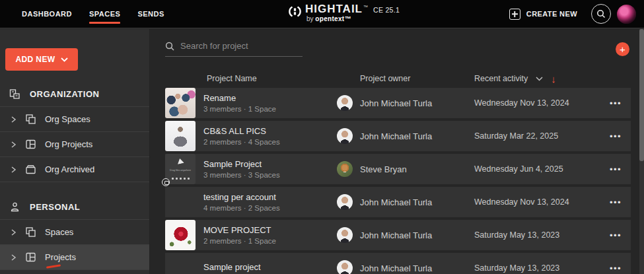 The image size is (644, 274). I want to click on project-name: CB&S ALL PICS, so click(270, 131).